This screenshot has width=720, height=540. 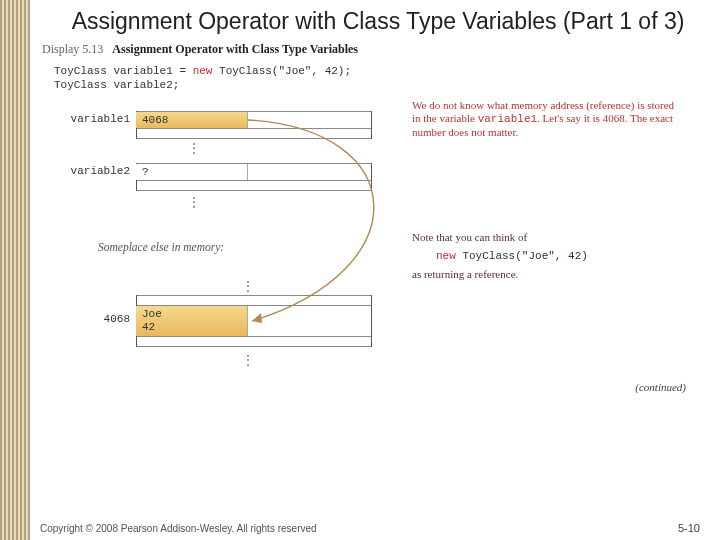 I want to click on note1-var: variable1, so click(x=508, y=119).